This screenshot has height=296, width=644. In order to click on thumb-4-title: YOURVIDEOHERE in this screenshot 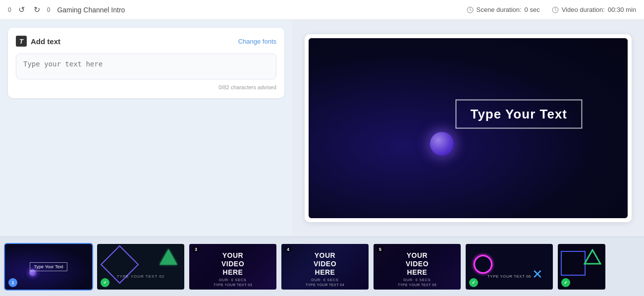, I will do `click(325, 264)`.